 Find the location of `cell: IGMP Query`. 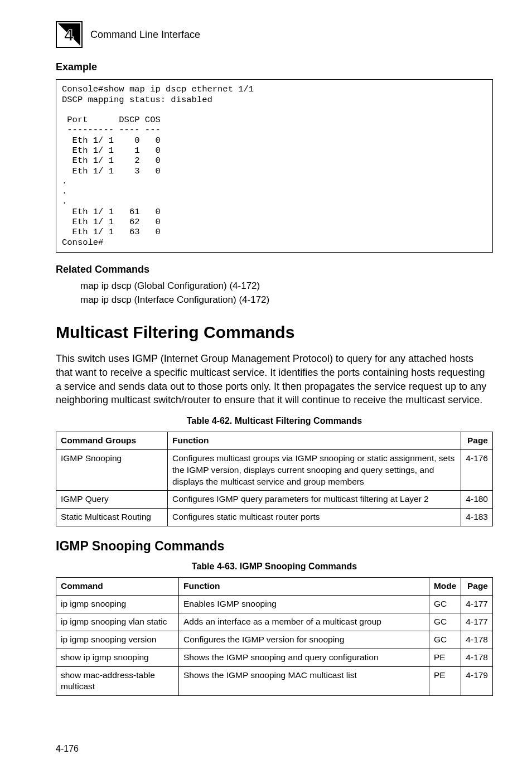

cell: IGMP Query is located at coordinates (112, 500).